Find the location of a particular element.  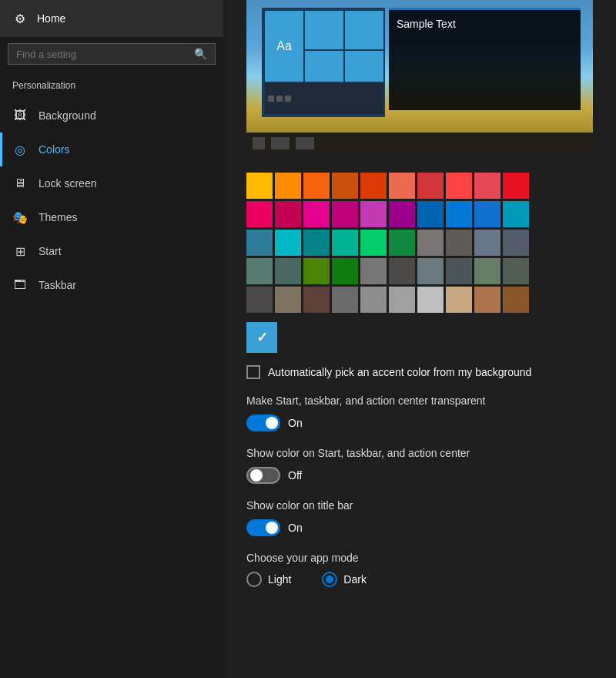

home-button: ⚙ Home is located at coordinates (112, 18).